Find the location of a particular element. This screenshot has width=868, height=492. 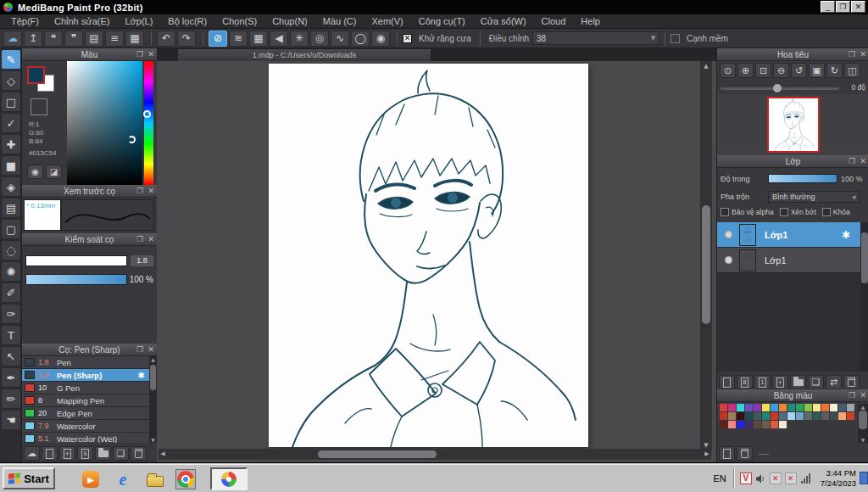

new-layer-button is located at coordinates (727, 382).